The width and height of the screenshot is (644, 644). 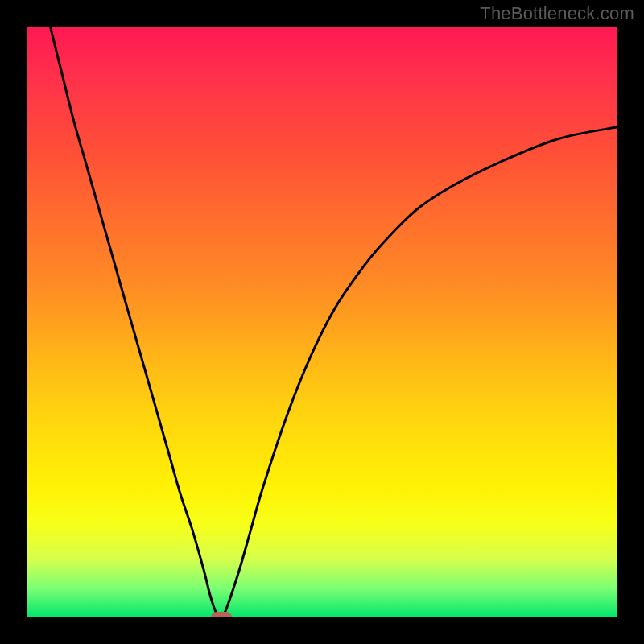 What do you see at coordinates (557, 14) in the screenshot?
I see `watermark-label: TheBottleneck.com` at bounding box center [557, 14].